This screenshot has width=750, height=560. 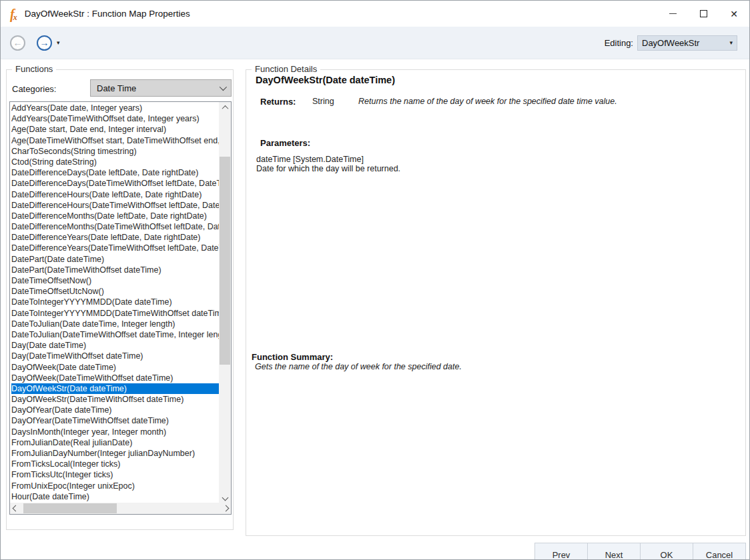 I want to click on scroll-up-button, so click(x=225, y=107).